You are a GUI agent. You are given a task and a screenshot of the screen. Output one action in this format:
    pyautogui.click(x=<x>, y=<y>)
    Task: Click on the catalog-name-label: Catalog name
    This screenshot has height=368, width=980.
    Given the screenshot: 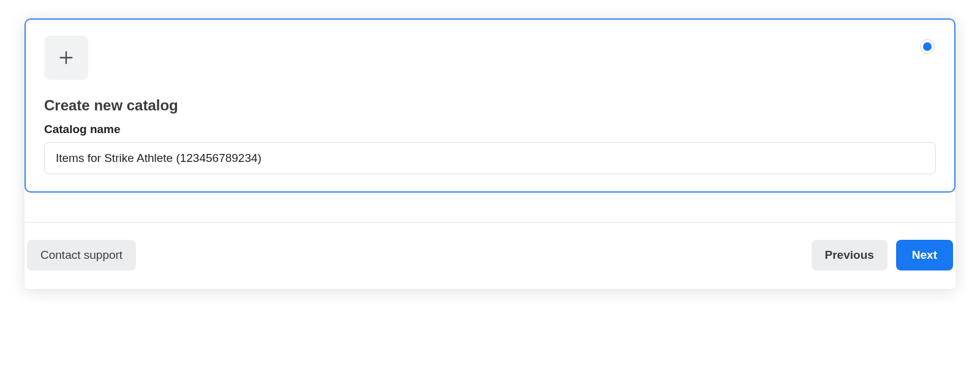 What is the action you would take?
    pyautogui.click(x=490, y=129)
    